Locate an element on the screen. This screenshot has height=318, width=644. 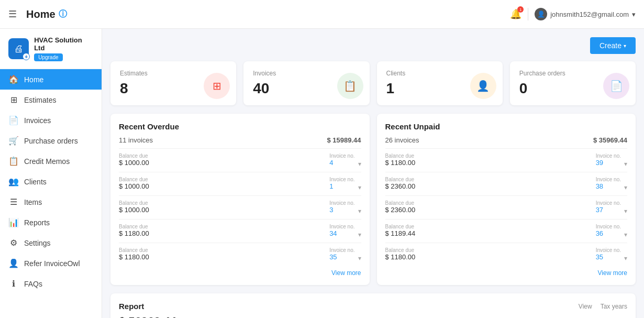
invoice-row: Balance due $ 1000.00 Invoice no. 3 ▾ is located at coordinates (240, 207).